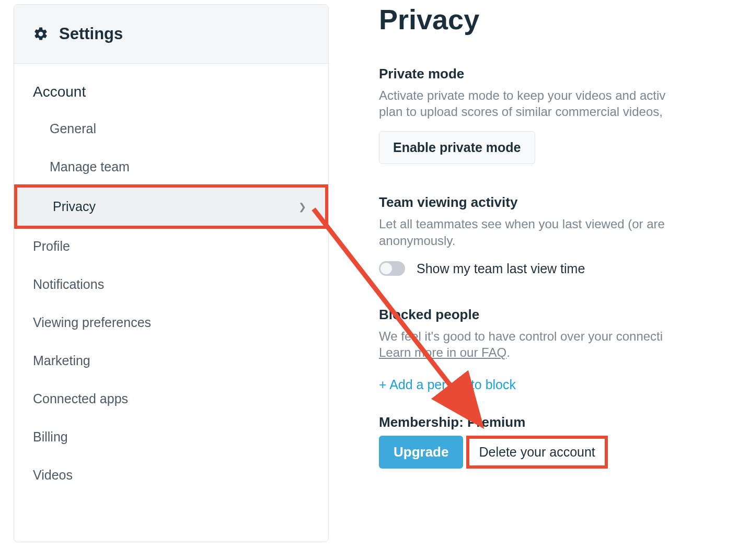  I want to click on faq-link: Learn more in our FAQ, so click(443, 352).